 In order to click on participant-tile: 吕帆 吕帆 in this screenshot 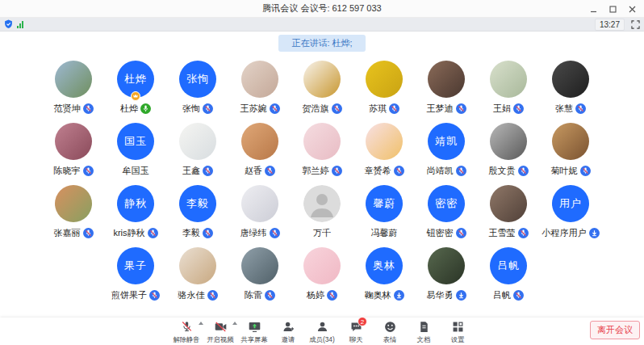, I will do `click(508, 275)`.